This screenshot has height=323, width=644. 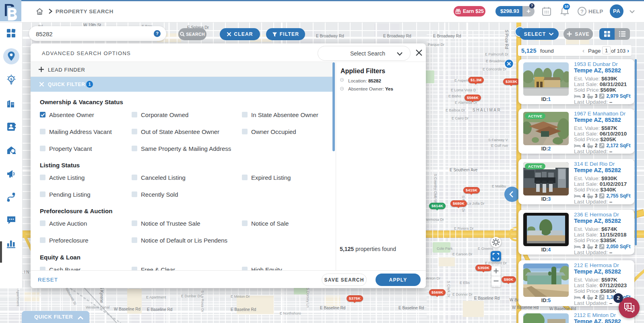 What do you see at coordinates (628, 307) in the screenshot?
I see `svg-text: B` at bounding box center [628, 307].